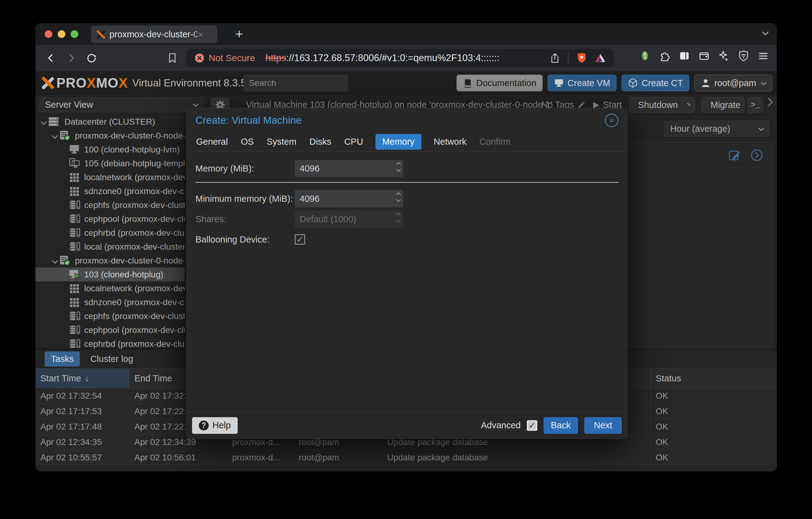 The image size is (812, 519). What do you see at coordinates (110, 343) in the screenshot?
I see `sidebar-item-cephrbd-1: cephrbd (proxmox-dev-clus` at bounding box center [110, 343].